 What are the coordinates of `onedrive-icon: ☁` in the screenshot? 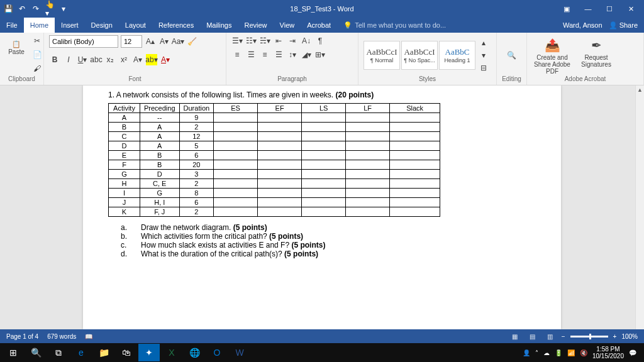 It's located at (547, 353).